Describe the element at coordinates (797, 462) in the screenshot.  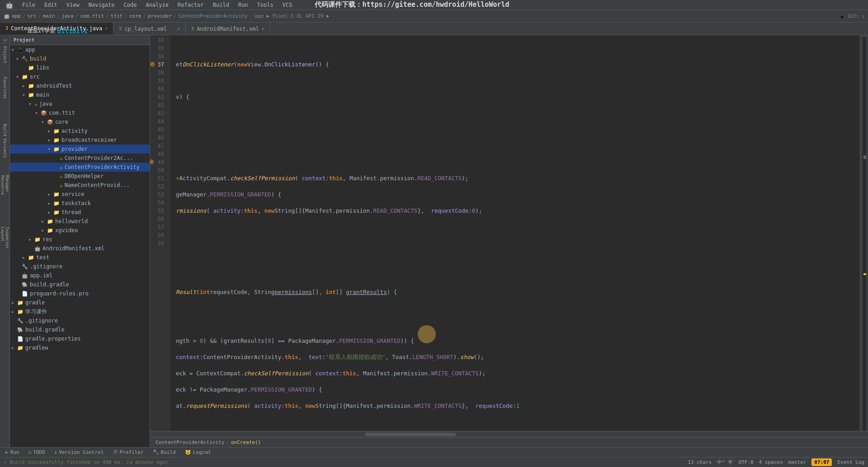
I see `git-branch: master` at that location.